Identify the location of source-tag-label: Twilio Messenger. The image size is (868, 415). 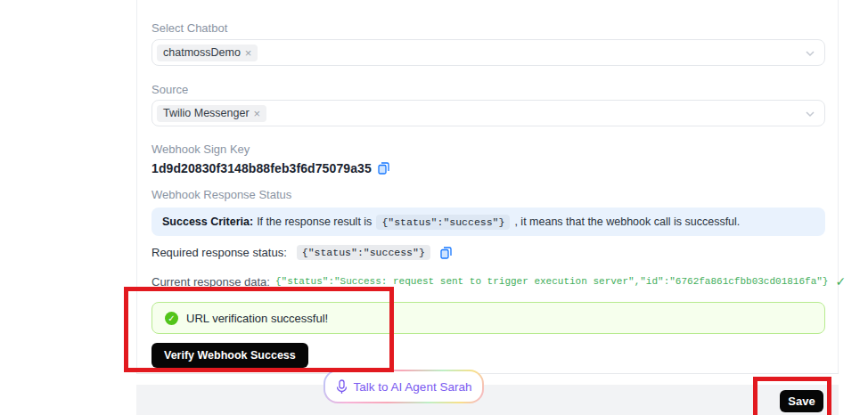
(207, 114).